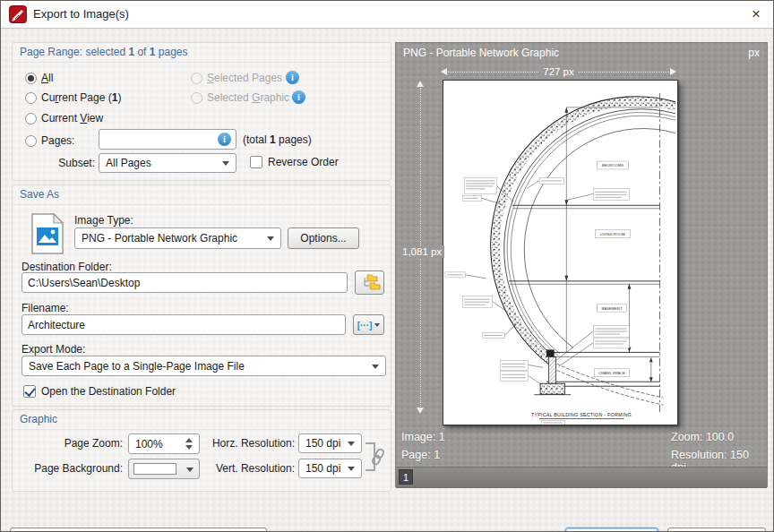 This screenshot has height=532, width=774. What do you see at coordinates (104, 220) in the screenshot?
I see `image-type-label: Image Type:` at bounding box center [104, 220].